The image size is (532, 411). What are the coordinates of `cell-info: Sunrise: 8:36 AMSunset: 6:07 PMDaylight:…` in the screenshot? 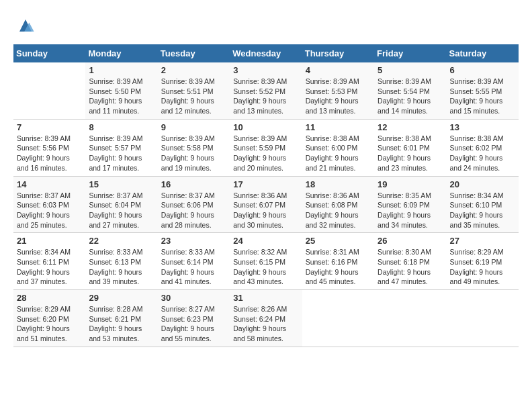 It's located at (266, 211).